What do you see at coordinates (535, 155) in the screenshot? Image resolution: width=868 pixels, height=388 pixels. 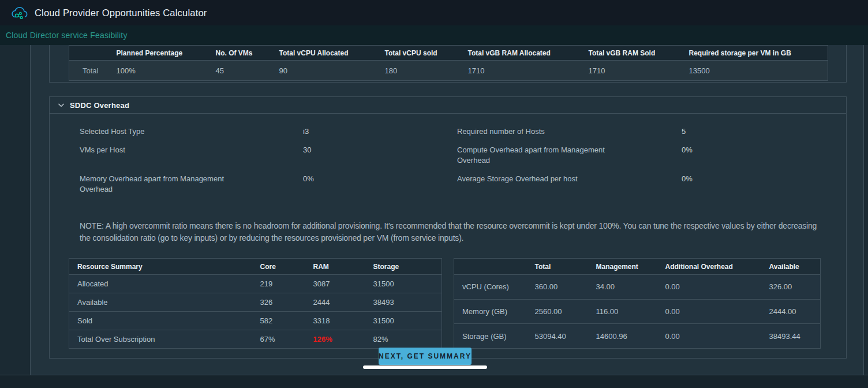 I see `field-label: Compute Overhead apart from Management O…` at bounding box center [535, 155].